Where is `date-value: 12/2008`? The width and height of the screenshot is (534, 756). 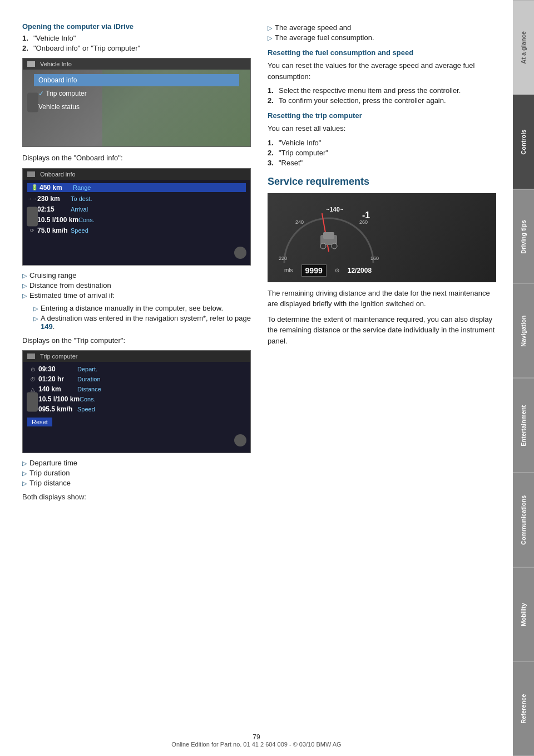
date-value: 12/2008 is located at coordinates (359, 271).